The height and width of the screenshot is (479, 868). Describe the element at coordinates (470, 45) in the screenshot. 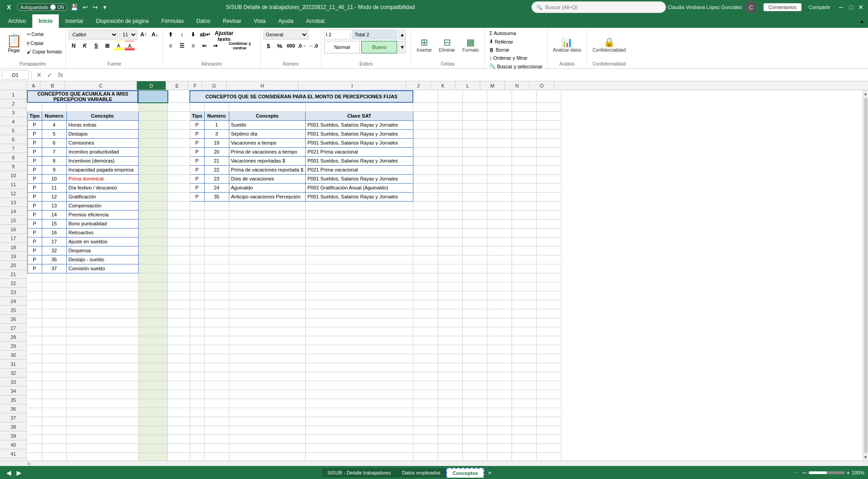

I see `format-button: ▦ Formato` at that location.